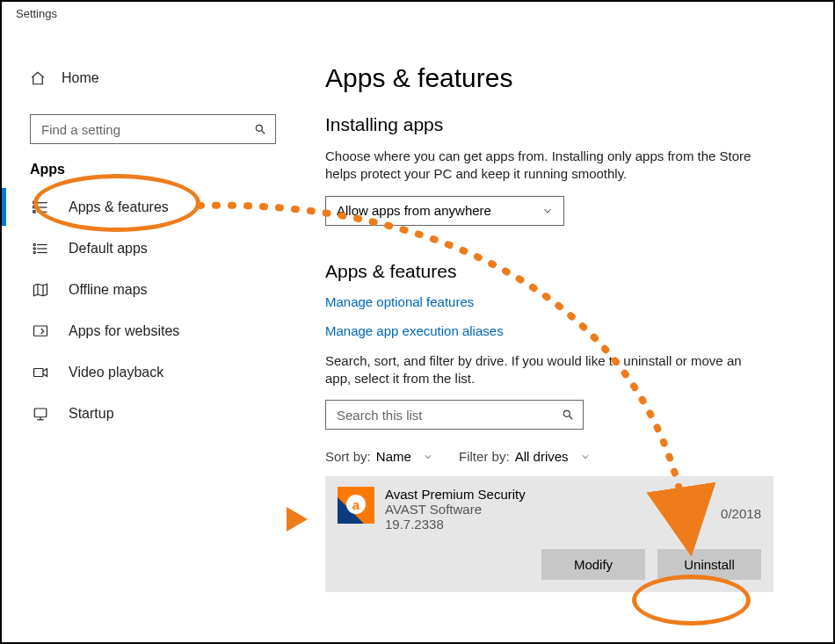  What do you see at coordinates (108, 249) in the screenshot?
I see `sidebar-item-label: Default apps` at bounding box center [108, 249].